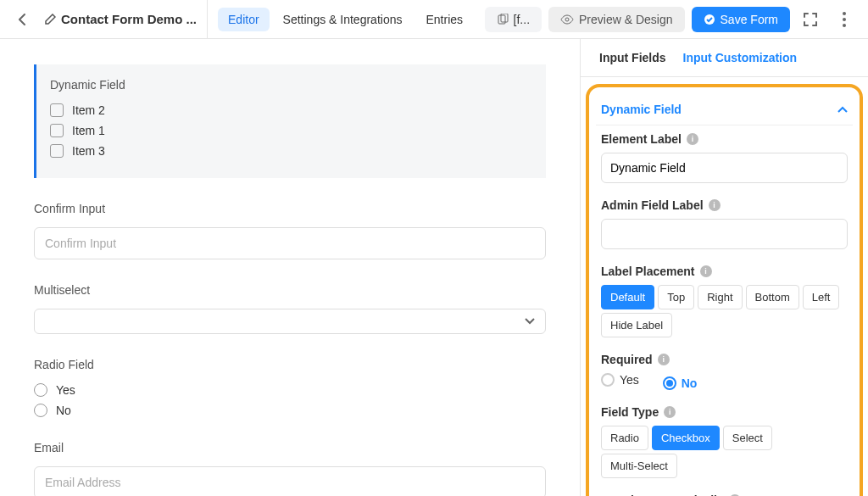 Image resolution: width=868 pixels, height=496 pixels. What do you see at coordinates (625, 437) in the screenshot?
I see `fieldtype-radio: Radio` at bounding box center [625, 437].